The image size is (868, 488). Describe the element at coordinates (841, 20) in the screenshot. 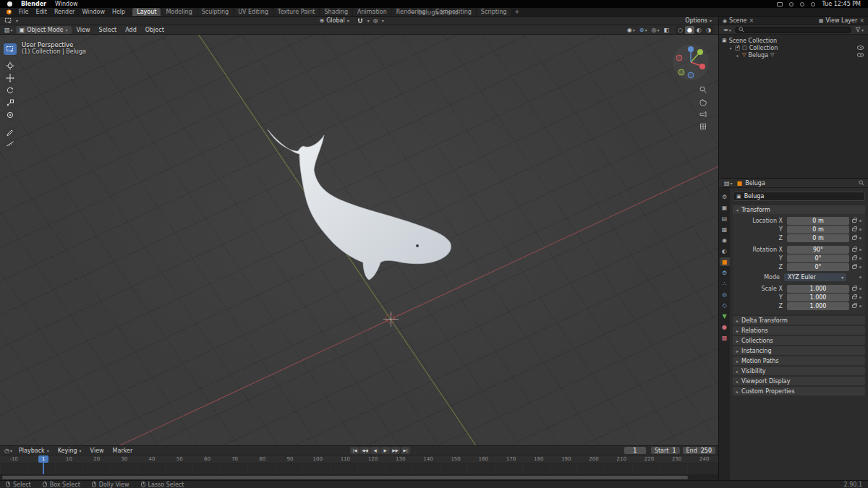

I see `view-layer-selector: View Layer` at that location.